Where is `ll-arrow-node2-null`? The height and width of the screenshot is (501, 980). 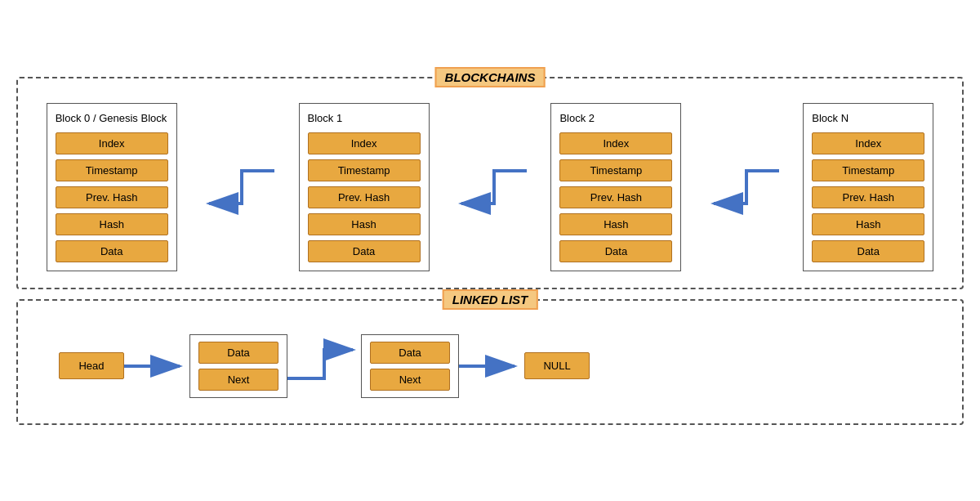
ll-arrow-node2-null is located at coordinates (492, 366).